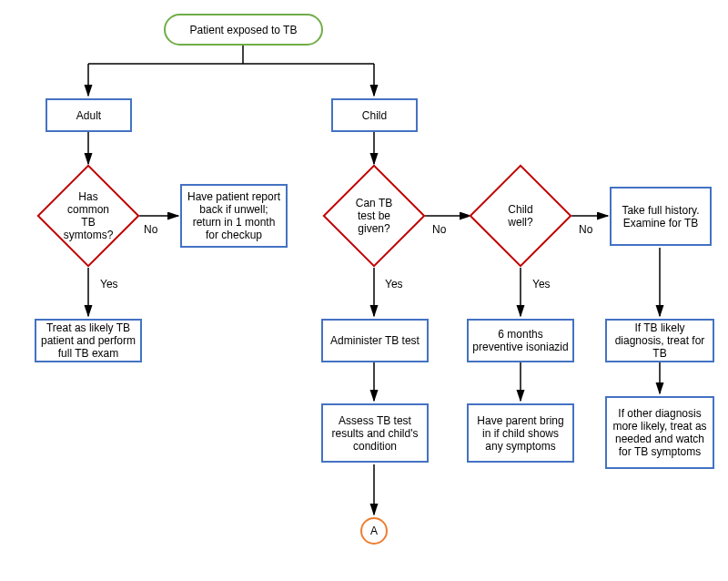 Image resolution: width=728 pixels, height=581 pixels. What do you see at coordinates (660, 341) in the screenshot?
I see `treat-tb-node: If TB likely diagnosis, treat for TB` at bounding box center [660, 341].